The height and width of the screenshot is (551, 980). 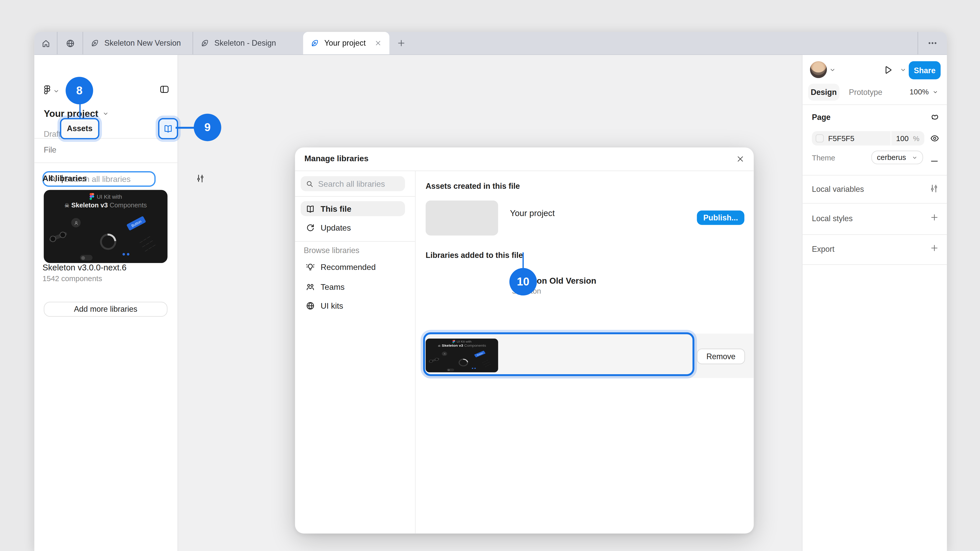 I want to click on libraries-section-title: Libraries added to this file, so click(x=474, y=256).